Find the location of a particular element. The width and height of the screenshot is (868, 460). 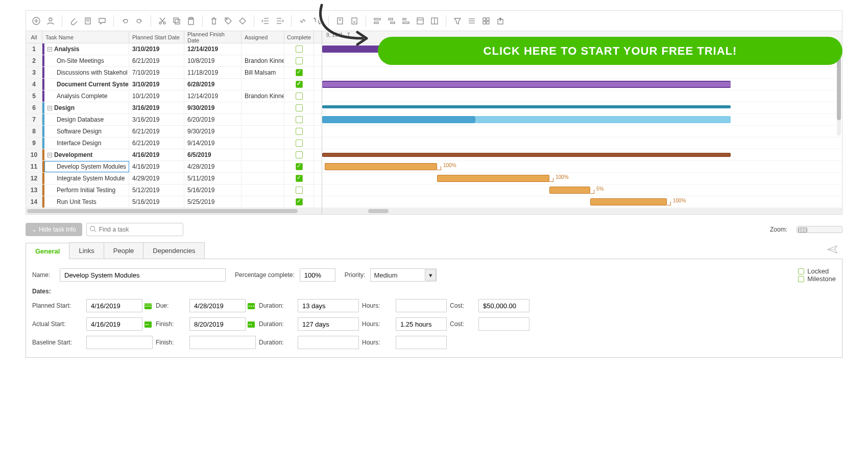

table-row: 14Run Unit Tests5/16/20195/25/2019 is located at coordinates (174, 202).